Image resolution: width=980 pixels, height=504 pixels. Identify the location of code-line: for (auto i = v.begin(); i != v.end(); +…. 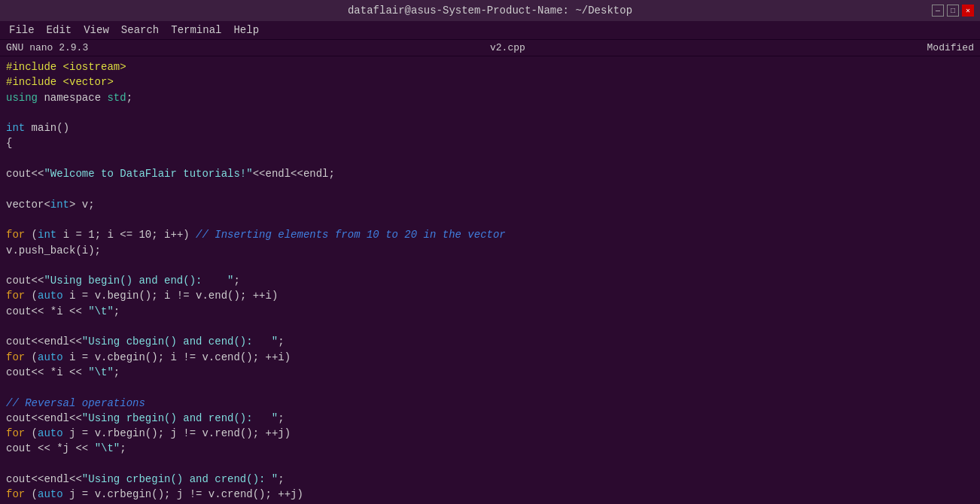
(492, 296).